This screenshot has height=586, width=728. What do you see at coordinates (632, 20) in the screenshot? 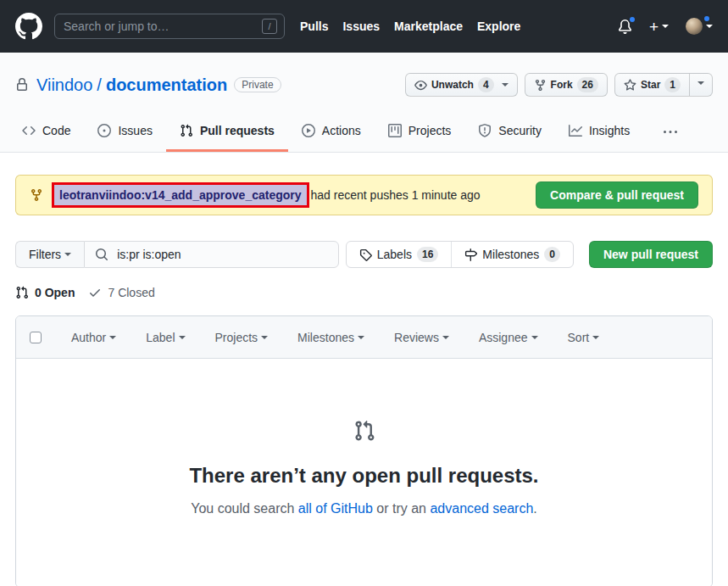
I see `notification-dot` at bounding box center [632, 20].